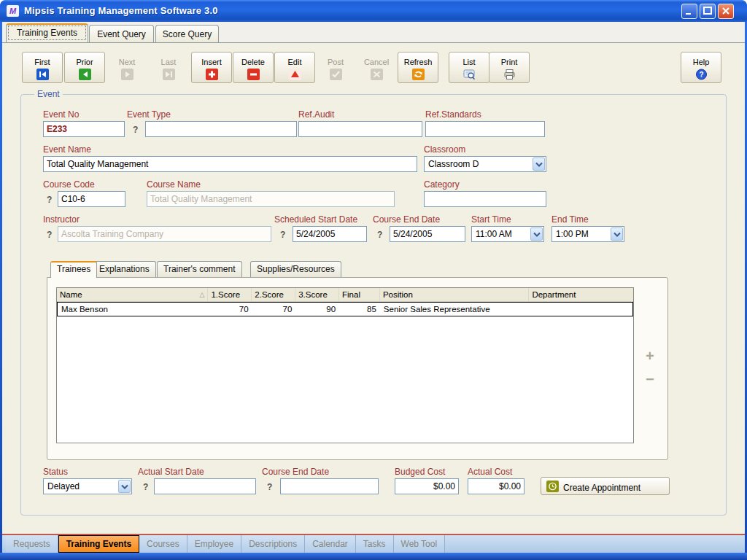 The width and height of the screenshot is (747, 560). Describe the element at coordinates (283, 235) in the screenshot. I see `scheduled-start-date-picker-button: ?` at that location.